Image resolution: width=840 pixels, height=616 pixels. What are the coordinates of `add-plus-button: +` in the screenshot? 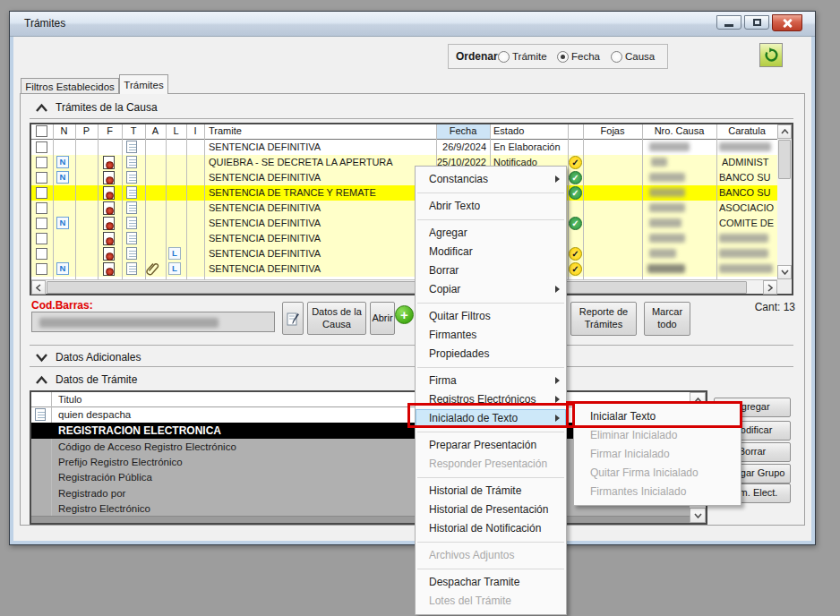 It's located at (405, 315).